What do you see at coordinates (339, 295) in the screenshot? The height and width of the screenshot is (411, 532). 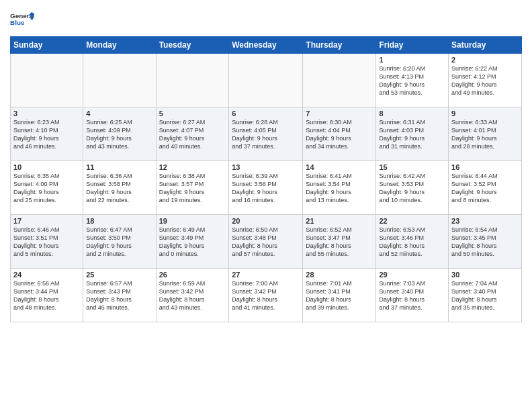 I see `day-info: Sunrise: 7:01 AM Sunset: 3:41 PM Dayligh…` at bounding box center [339, 295].